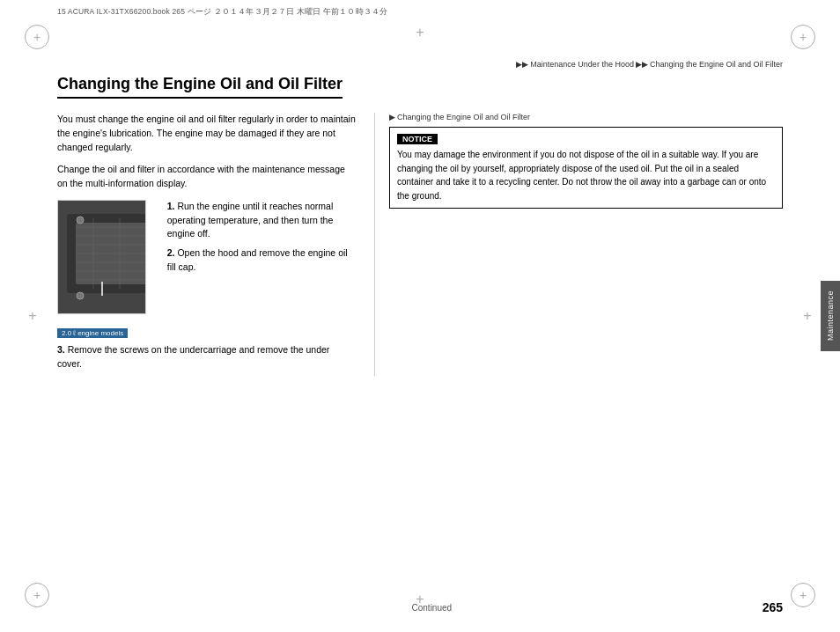  I want to click on page-number: 265, so click(773, 607).